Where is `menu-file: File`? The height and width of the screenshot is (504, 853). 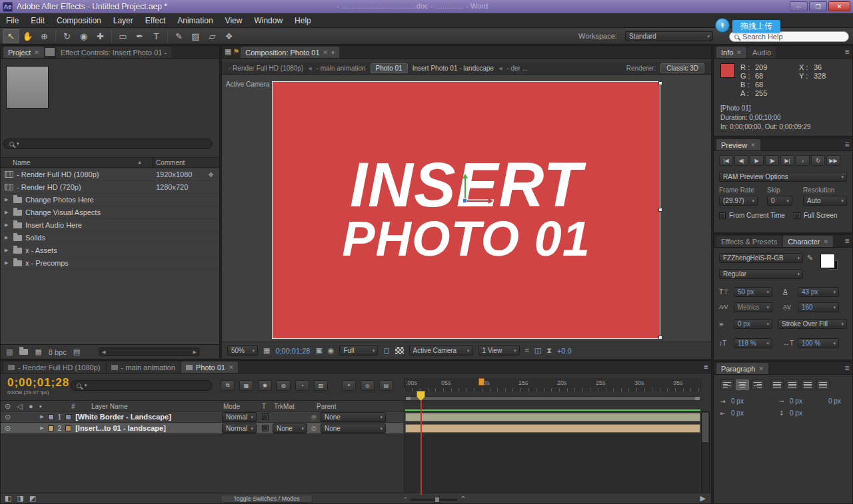 menu-file: File is located at coordinates (12, 21).